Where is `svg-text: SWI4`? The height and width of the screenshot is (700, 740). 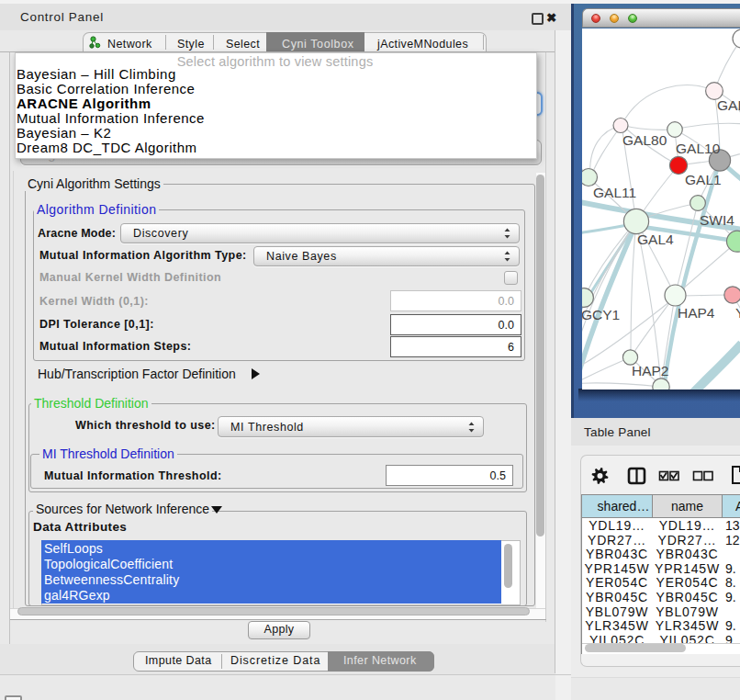 svg-text: SWI4 is located at coordinates (717, 220).